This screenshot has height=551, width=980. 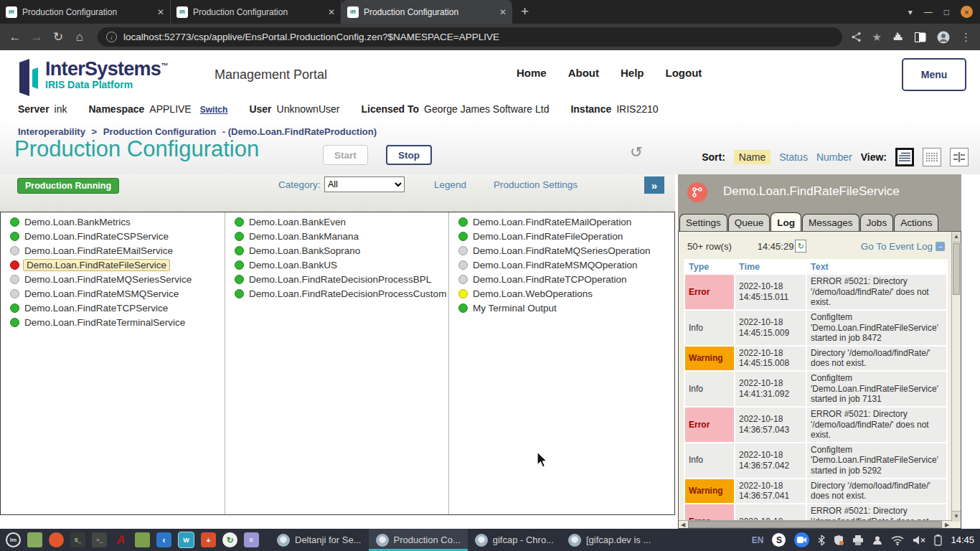 What do you see at coordinates (409, 155) in the screenshot?
I see `stop-button: Stop` at bounding box center [409, 155].